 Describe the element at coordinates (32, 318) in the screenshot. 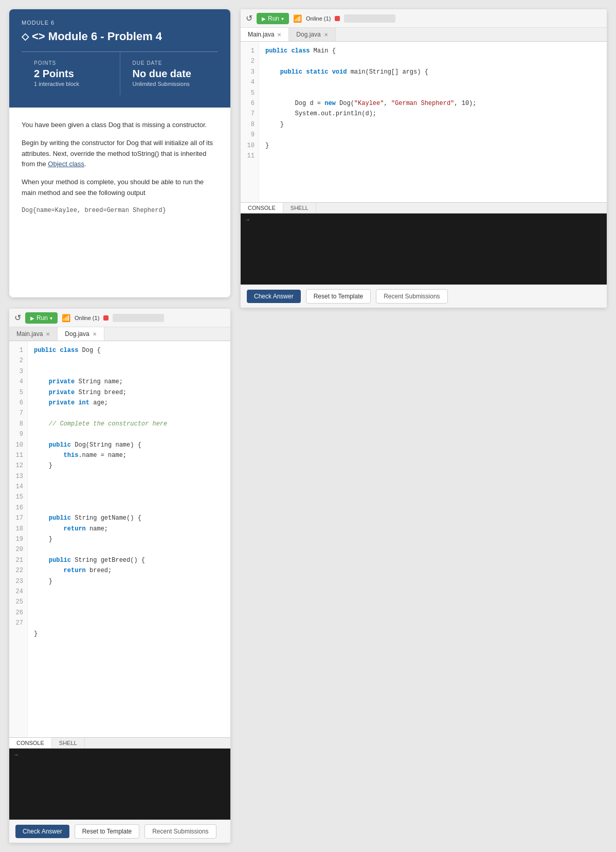

I see `play-icon-bottom` at that location.